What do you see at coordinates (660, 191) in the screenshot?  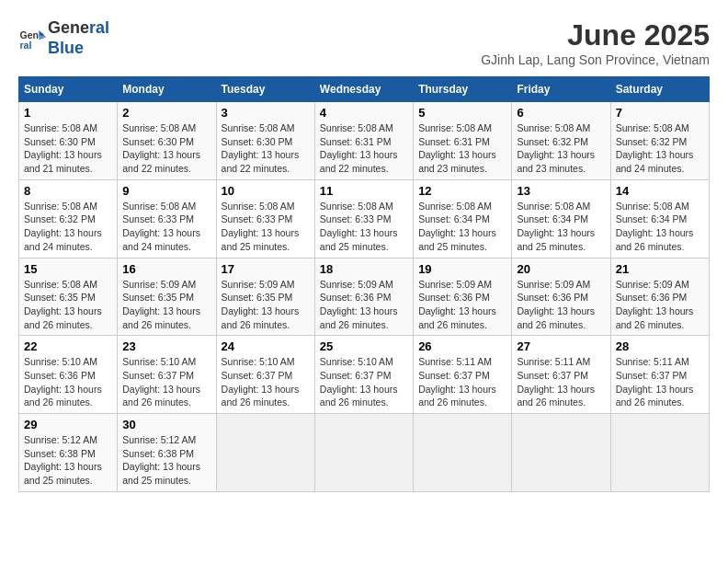 I see `day-number: 14` at bounding box center [660, 191].